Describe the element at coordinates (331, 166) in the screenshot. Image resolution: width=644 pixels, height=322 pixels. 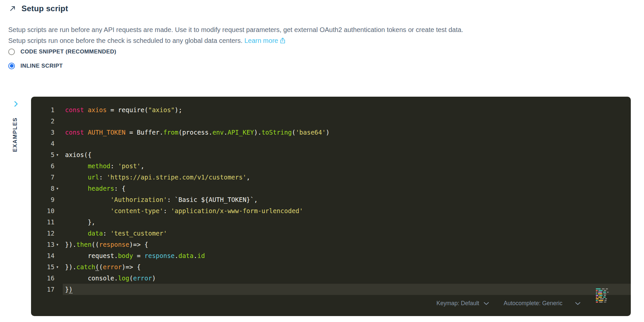
I see `code-line: 6 method: 'post',` at that location.